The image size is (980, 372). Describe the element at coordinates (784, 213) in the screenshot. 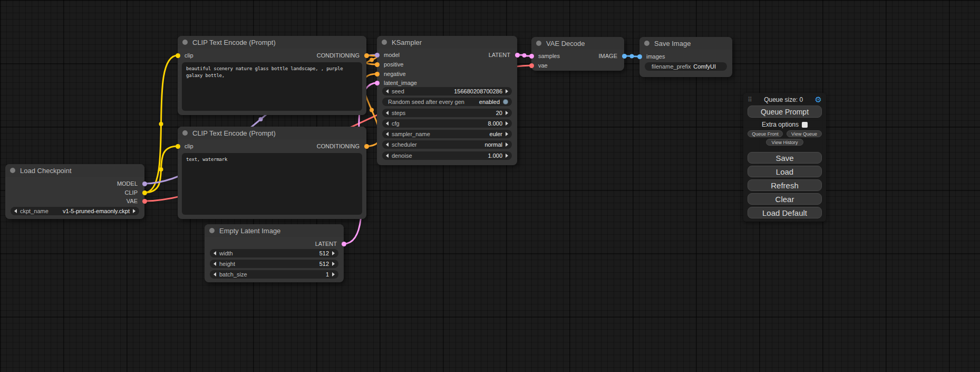

I see `load-default-button: Load Default` at that location.